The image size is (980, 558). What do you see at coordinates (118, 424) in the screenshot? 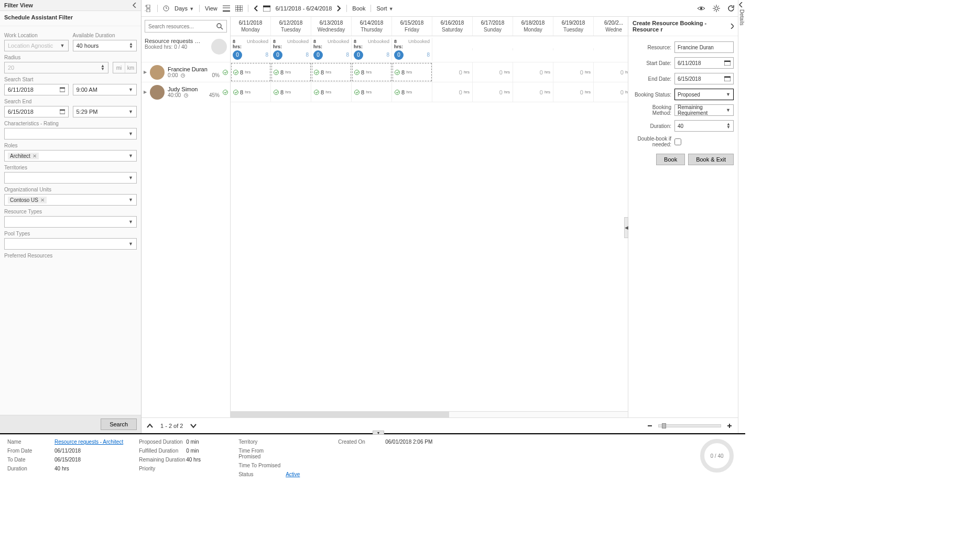
I see `search-button: Search` at bounding box center [118, 424].